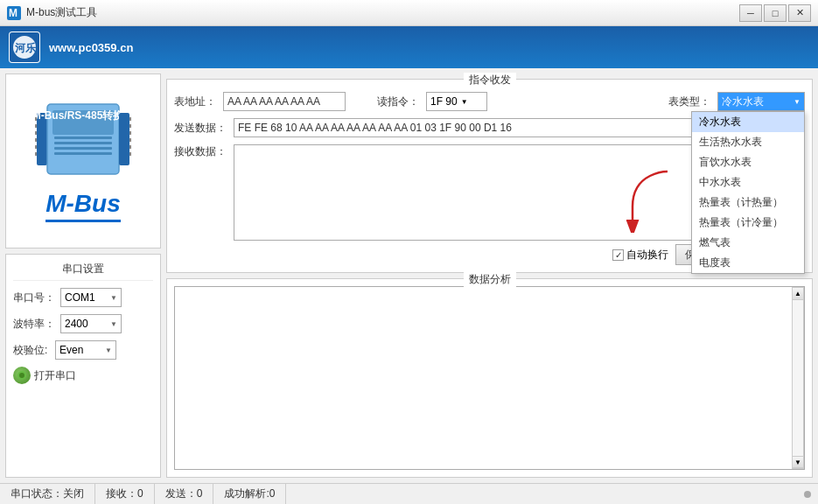 The height and width of the screenshot is (504, 818). What do you see at coordinates (457, 102) in the screenshot?
I see `read-cmd-select: 1F 90 ▼` at bounding box center [457, 102].